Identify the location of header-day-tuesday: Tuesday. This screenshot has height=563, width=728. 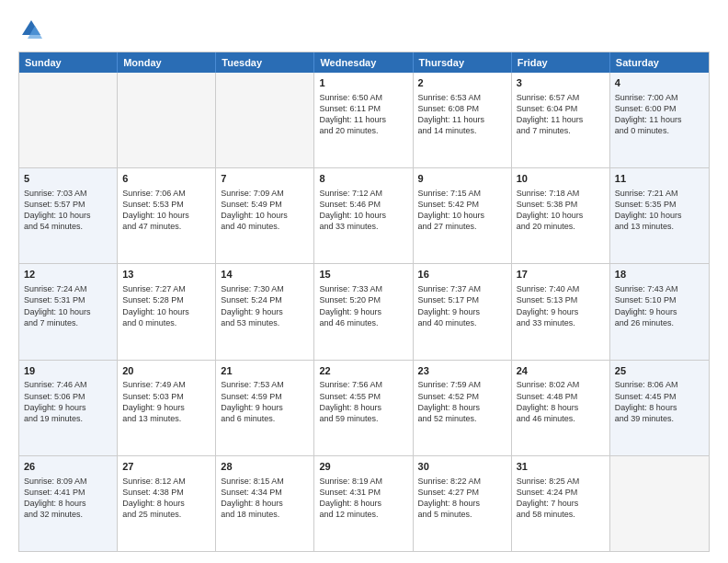
(265, 63).